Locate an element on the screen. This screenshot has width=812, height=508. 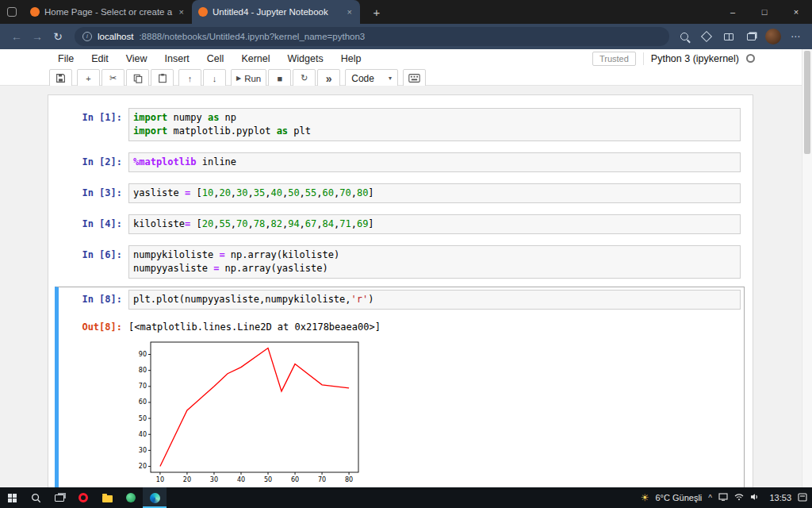
trusted-badge: Trusted is located at coordinates (614, 59).